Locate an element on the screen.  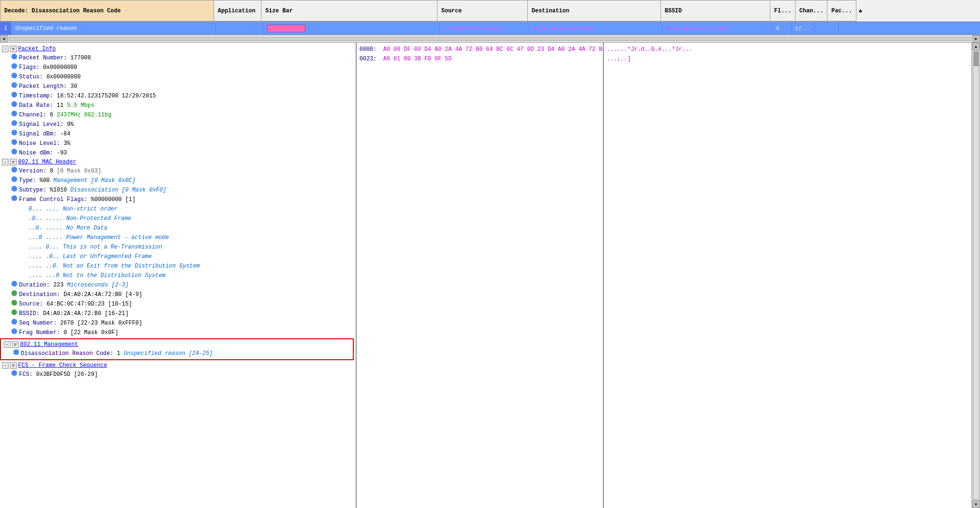
scroll-left-btn: ◀ is located at coordinates (4, 39).